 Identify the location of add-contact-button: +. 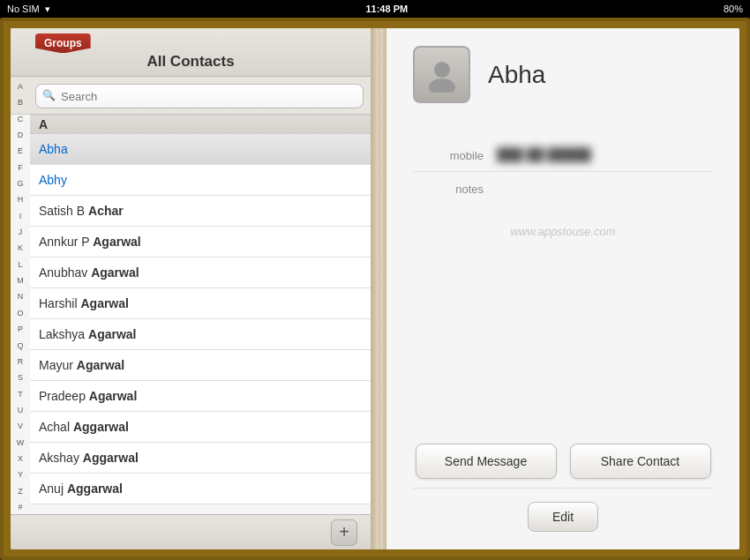
(344, 533).